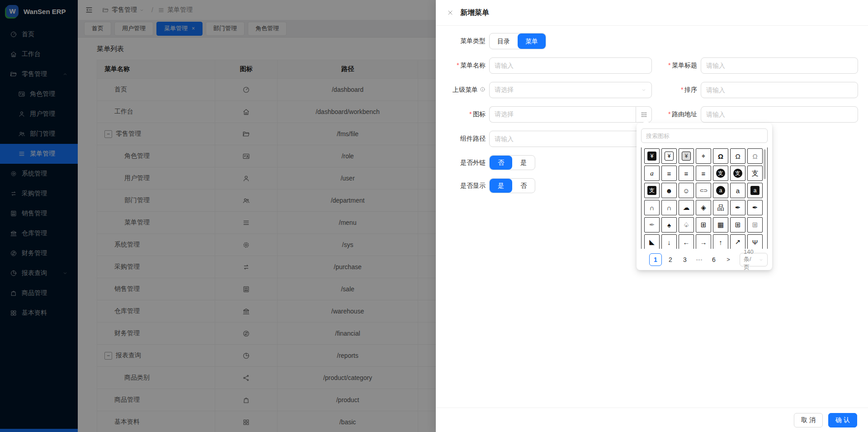 The width and height of the screenshot is (868, 432). Describe the element at coordinates (652, 208) in the screenshot. I see `icon-option-android-filled: ∩` at that location.